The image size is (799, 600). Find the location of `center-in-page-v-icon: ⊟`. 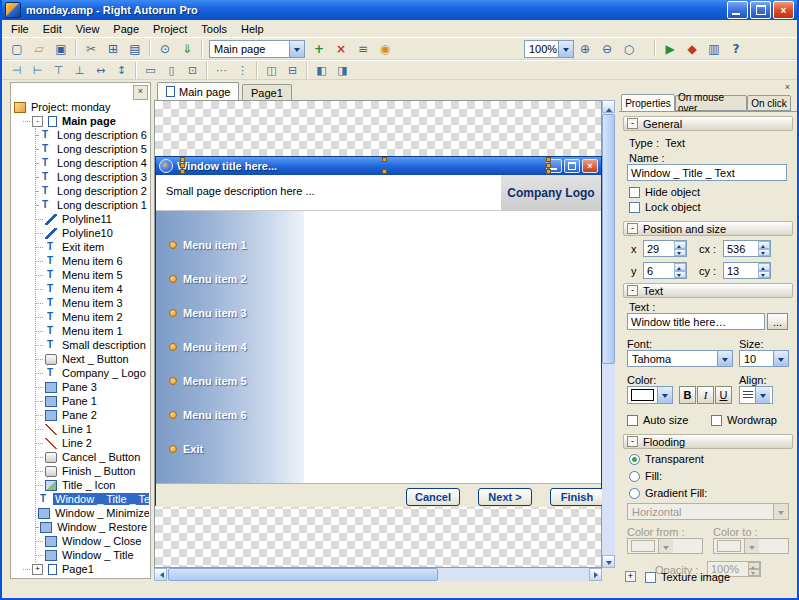

center-in-page-v-icon: ⊟ is located at coordinates (292, 70).